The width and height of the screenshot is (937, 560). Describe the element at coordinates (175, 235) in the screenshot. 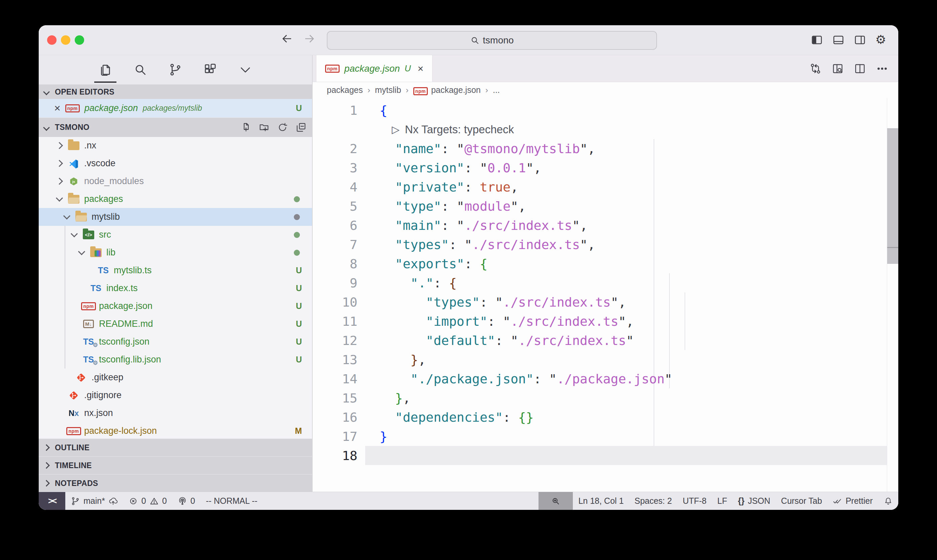

I see `tree-item-src: </>src` at that location.